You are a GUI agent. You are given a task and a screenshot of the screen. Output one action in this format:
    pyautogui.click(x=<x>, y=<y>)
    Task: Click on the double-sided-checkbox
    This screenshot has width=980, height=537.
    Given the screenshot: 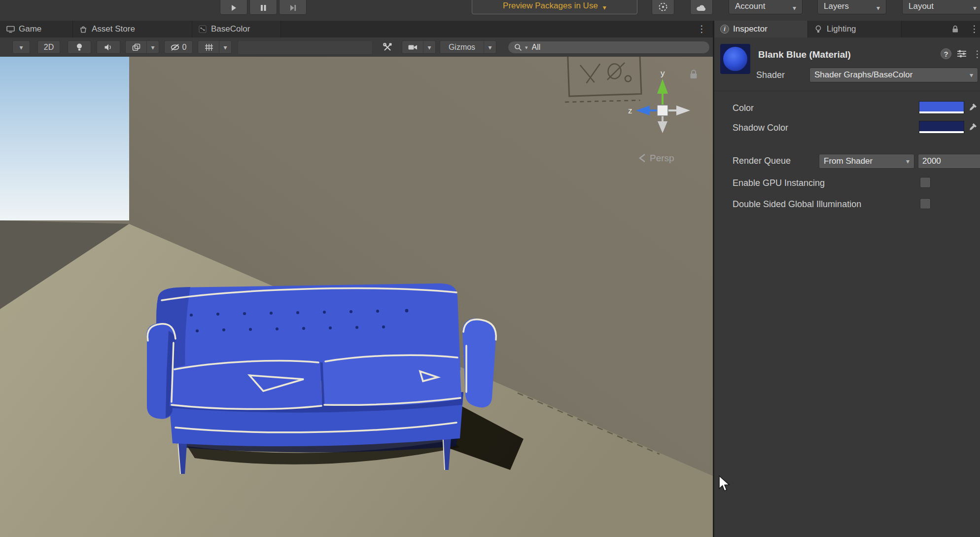 What is the action you would take?
    pyautogui.click(x=925, y=204)
    